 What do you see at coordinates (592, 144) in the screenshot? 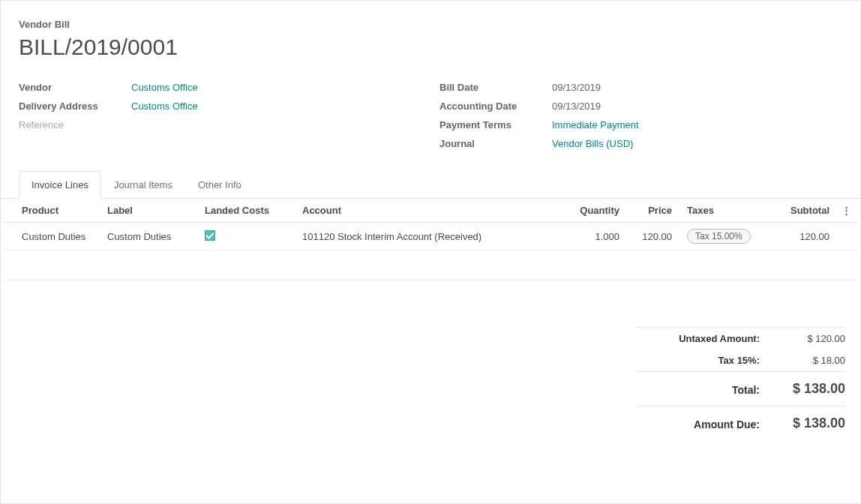
I see `journal-value: Vendor Bills (USD)` at bounding box center [592, 144].